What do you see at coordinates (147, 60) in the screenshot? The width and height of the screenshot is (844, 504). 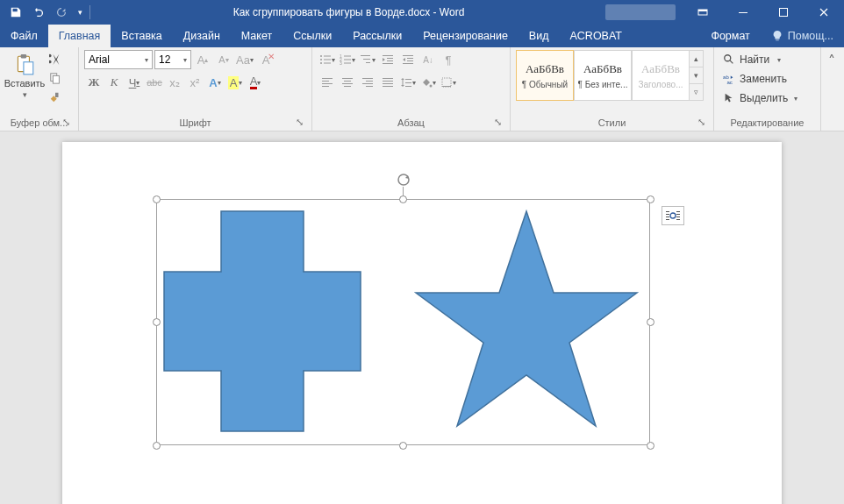 I see `chevron-down-icon: ▾` at bounding box center [147, 60].